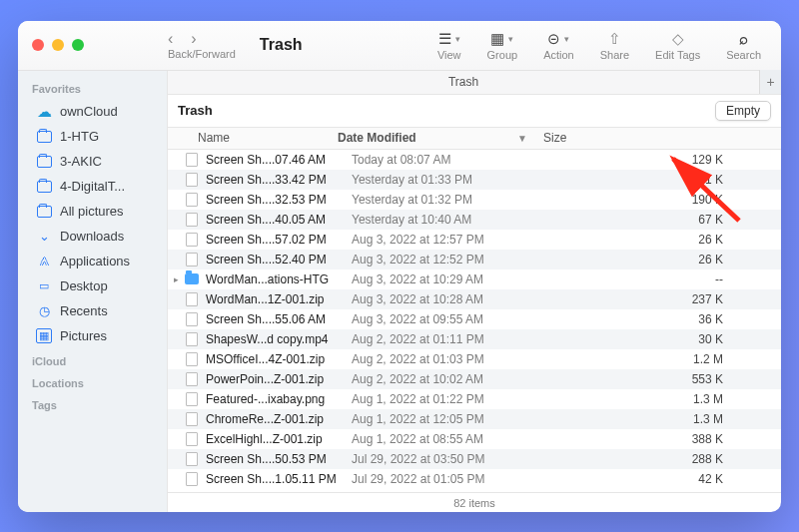  What do you see at coordinates (400, 46) in the screenshot?
I see `titlebar: ‹ › Back/Forward Trash ☰▾View▦▾Group⊝▾Ac…` at bounding box center [400, 46].